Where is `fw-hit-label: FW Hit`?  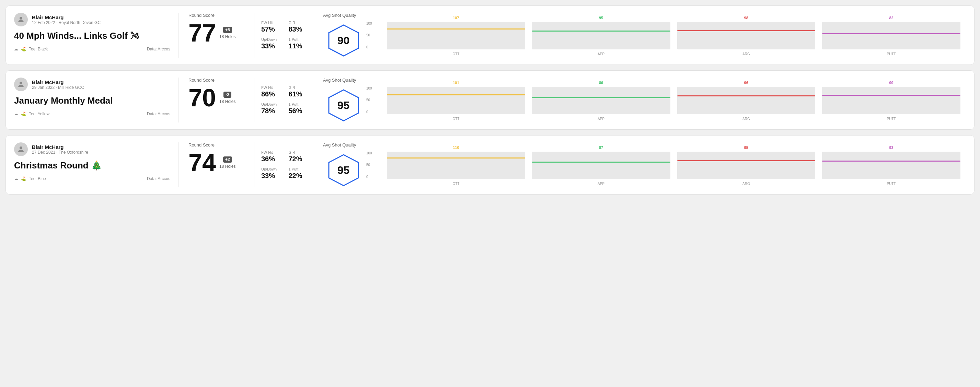
fw-hit-label: FW Hit is located at coordinates (272, 87).